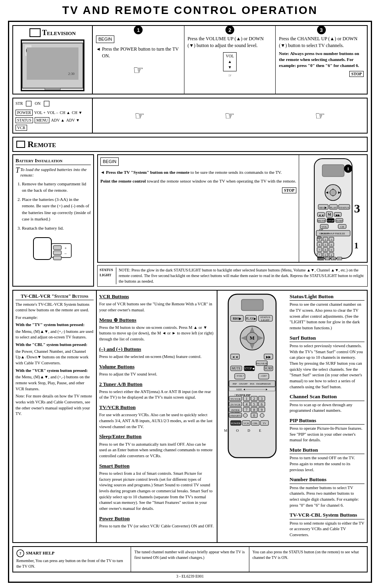  What do you see at coordinates (157, 307) in the screenshot?
I see `vcr-buttons-text: For use of VCR buttons see the "Using th…` at bounding box center [157, 307].